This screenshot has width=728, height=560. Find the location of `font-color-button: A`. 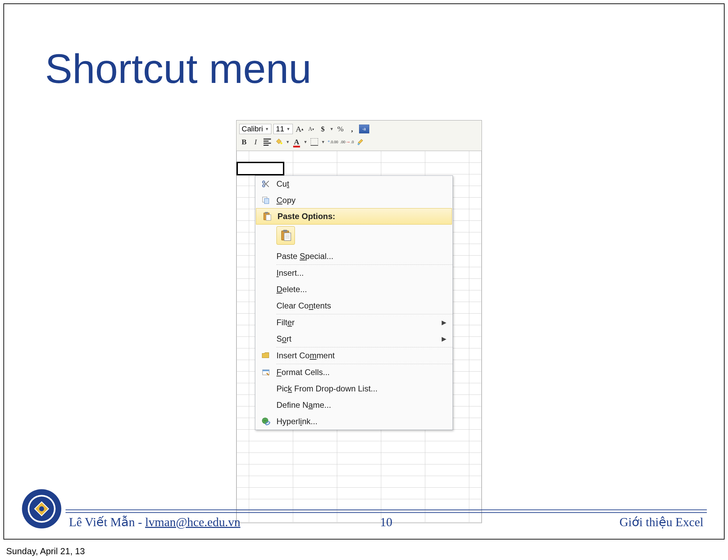

font-color-button: A is located at coordinates (297, 142).